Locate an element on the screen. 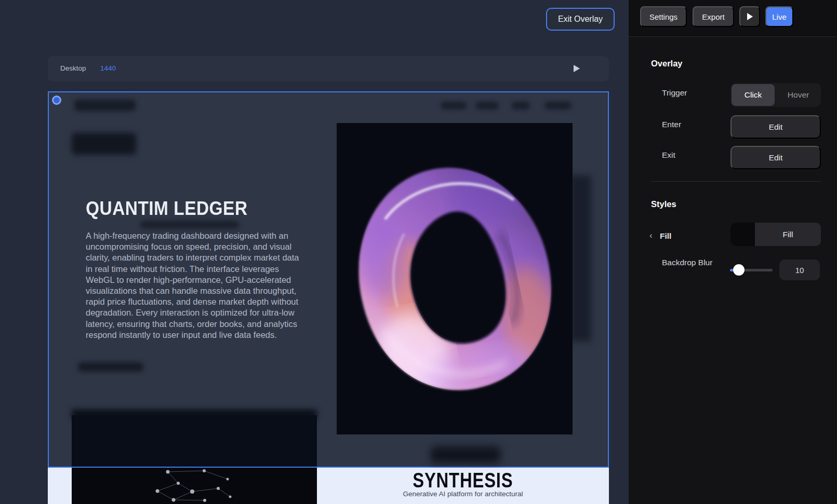 This screenshot has width=837, height=504. exit-edit-button: Edit is located at coordinates (776, 158).